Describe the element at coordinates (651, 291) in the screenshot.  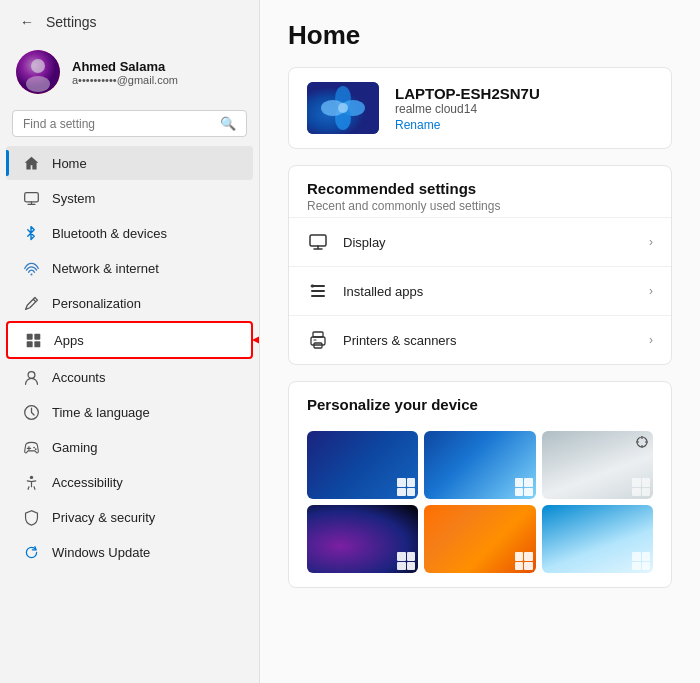
I see `installed-apps-chevron: ›` at that location.